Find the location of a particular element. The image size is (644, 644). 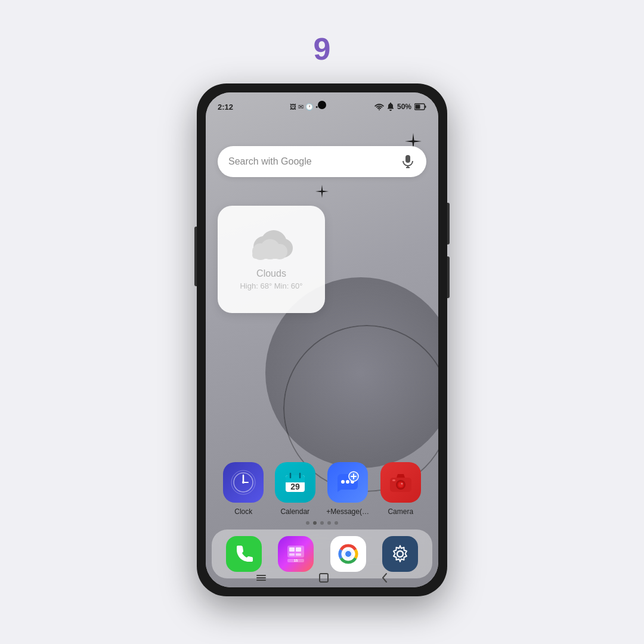

weather-condition: Clouds is located at coordinates (271, 274).